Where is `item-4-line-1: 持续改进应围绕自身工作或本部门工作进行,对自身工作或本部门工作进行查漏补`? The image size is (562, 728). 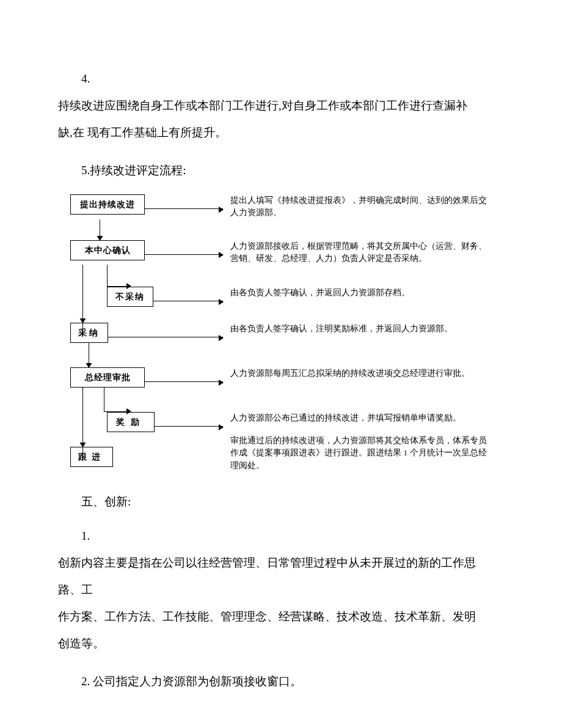 item-4-line-1: 持续改进应围绕自身工作或本部门工作进行,对自身工作或本部门工作进行查漏补 is located at coordinates (282, 106).